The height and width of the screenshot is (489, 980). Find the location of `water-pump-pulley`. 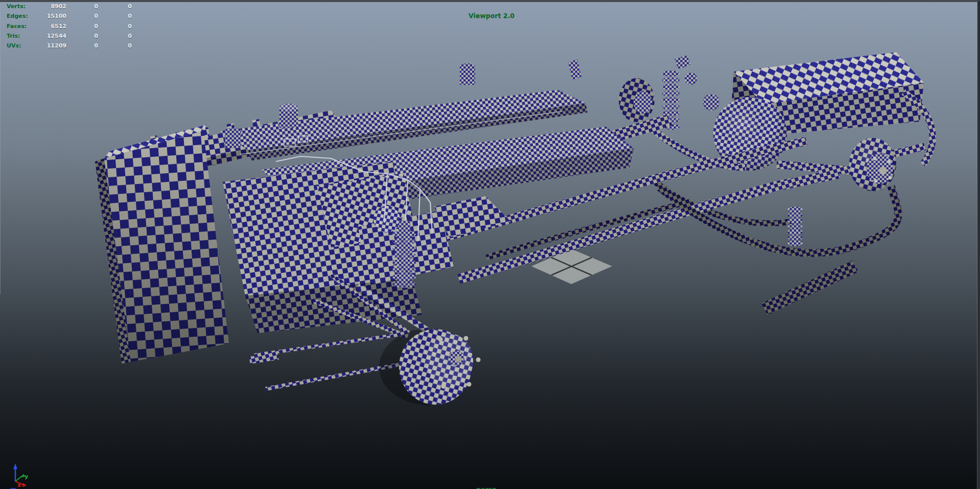

water-pump-pulley is located at coordinates (387, 219).